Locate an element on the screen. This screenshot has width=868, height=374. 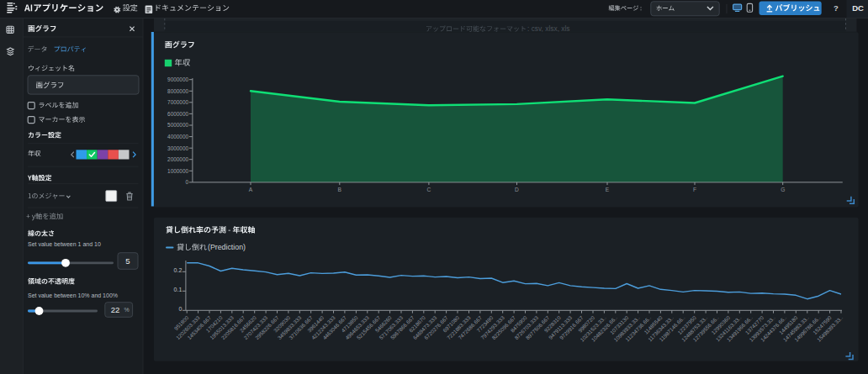
svg-text: 2000000 is located at coordinates (178, 160).